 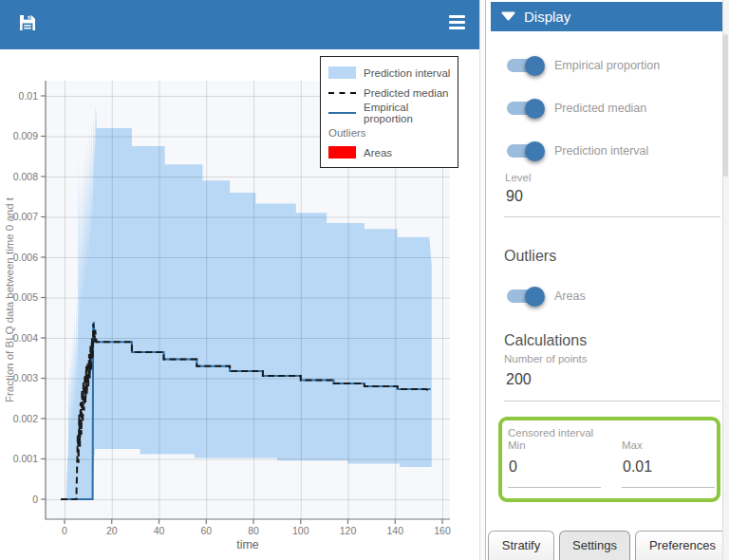 I want to click on number-of-points-label: Number of points, so click(x=546, y=359).